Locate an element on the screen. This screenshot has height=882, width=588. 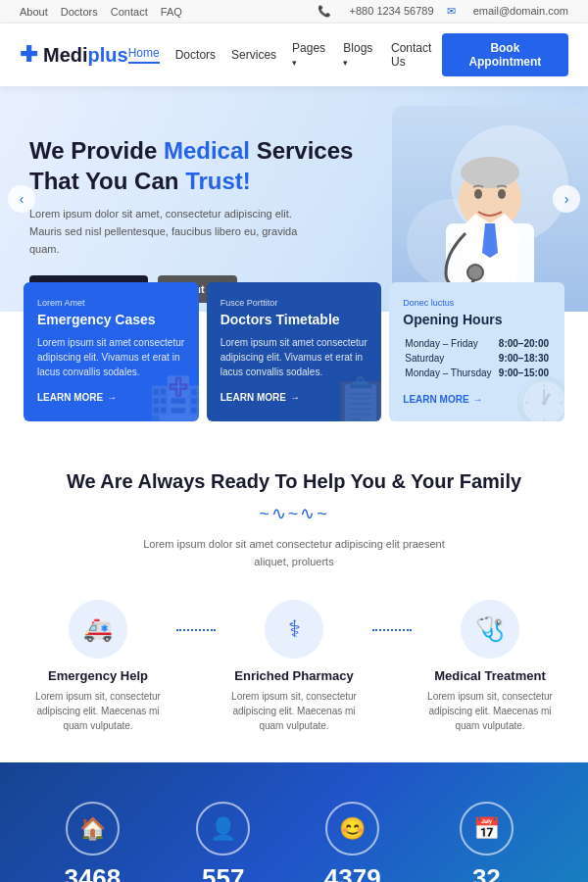
topbar-contact: Contact is located at coordinates (129, 12).